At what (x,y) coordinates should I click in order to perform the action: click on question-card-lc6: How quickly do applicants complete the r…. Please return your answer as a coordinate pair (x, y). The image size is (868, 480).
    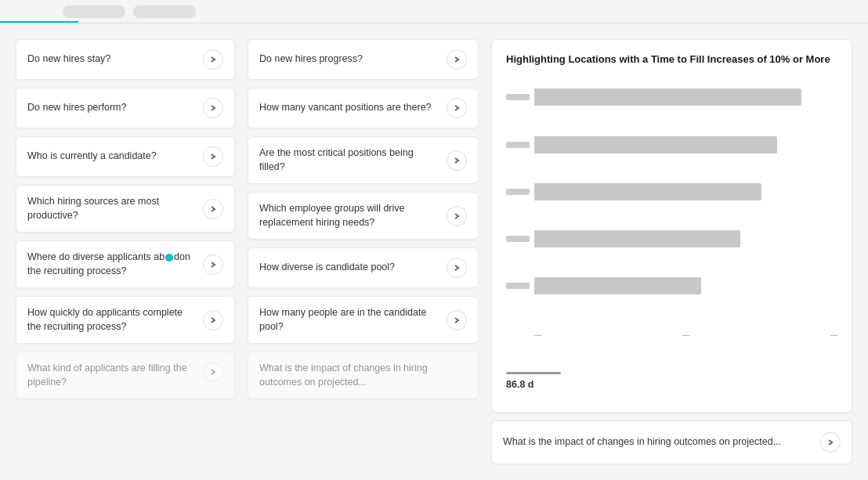
    Looking at the image, I should click on (125, 319).